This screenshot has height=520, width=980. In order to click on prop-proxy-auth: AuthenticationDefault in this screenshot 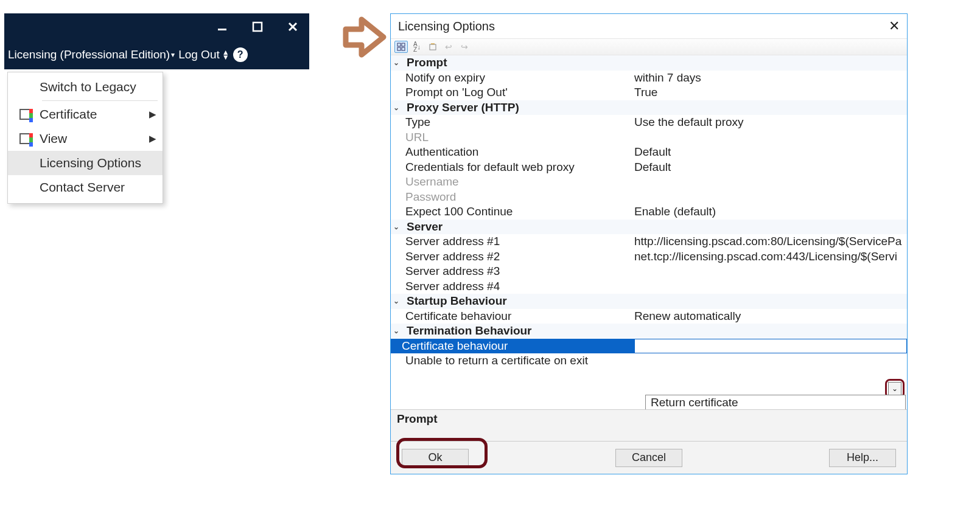, I will do `click(649, 152)`.